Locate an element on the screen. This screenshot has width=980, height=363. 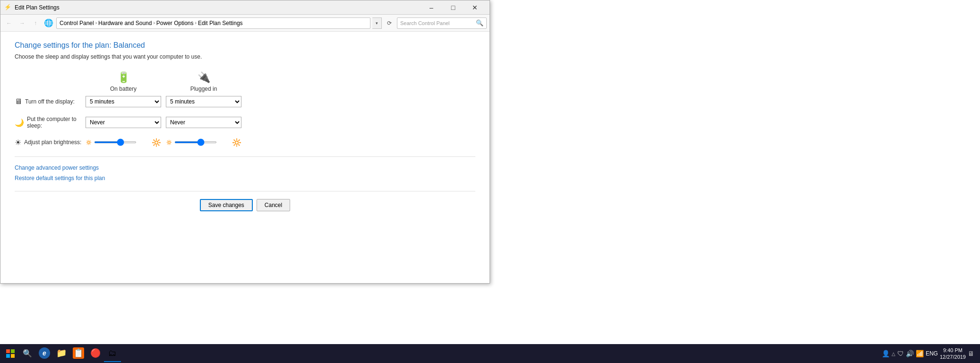
taskbar-explorer-button: 📁 is located at coordinates (61, 354).